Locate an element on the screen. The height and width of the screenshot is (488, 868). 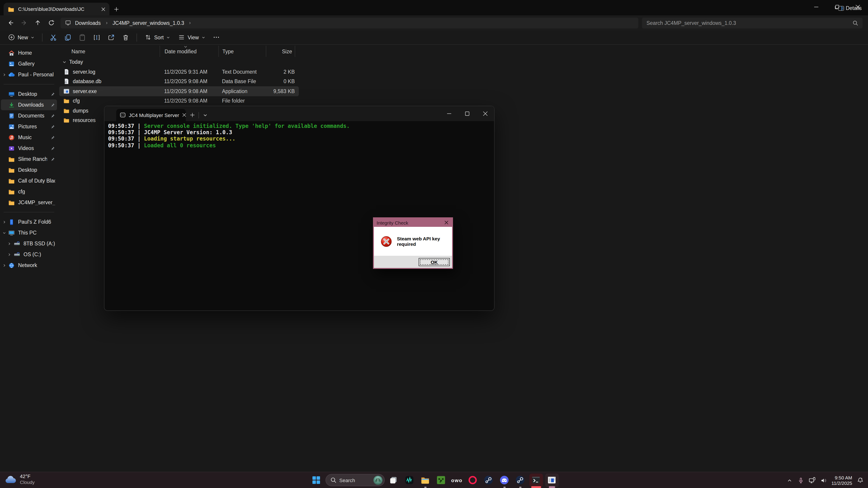
sidebar-item-music: Music is located at coordinates (29, 137).